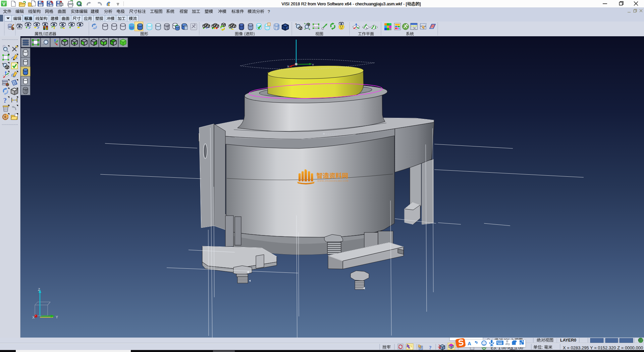 Image resolution: width=644 pixels, height=352 pixels. What do you see at coordinates (568, 340) in the screenshot?
I see `svg-text: LAYER0` at bounding box center [568, 340].